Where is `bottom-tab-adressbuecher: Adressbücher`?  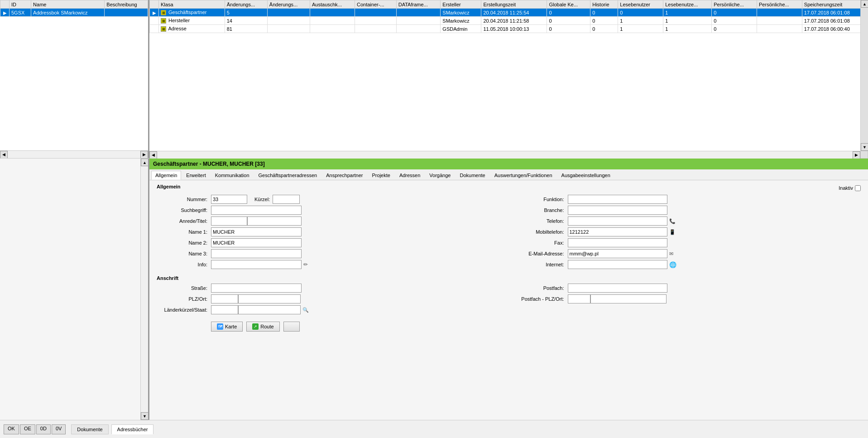
bottom-tab-adressbuecher: Adressbücher is located at coordinates (133, 429).